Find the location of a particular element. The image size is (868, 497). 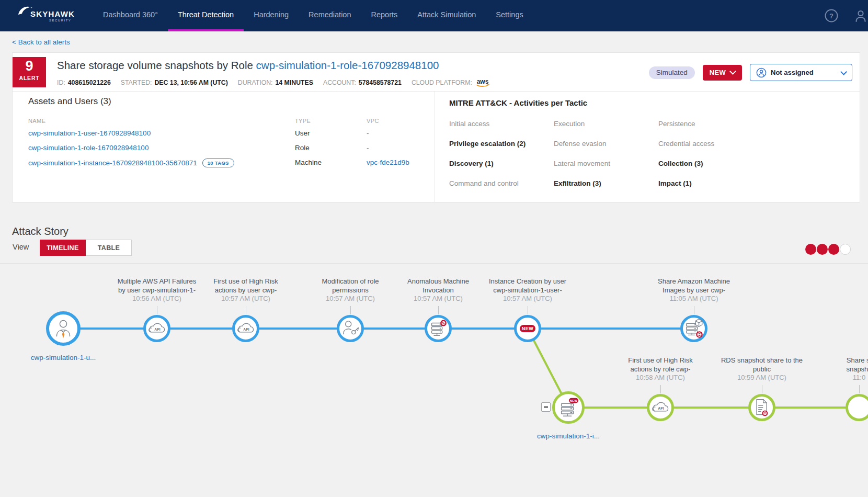

tab-table: TABLE is located at coordinates (109, 248).